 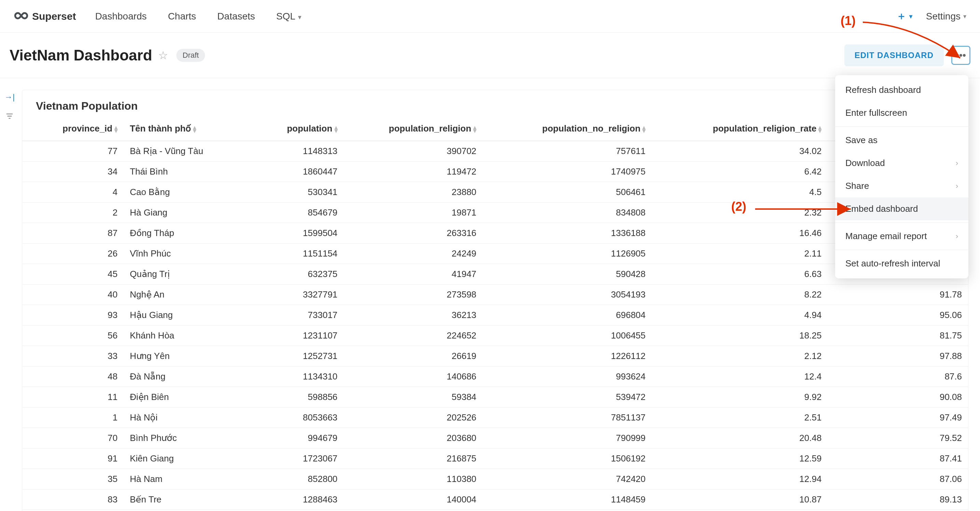 I want to click on nav-datasets: Datasets, so click(x=236, y=16).